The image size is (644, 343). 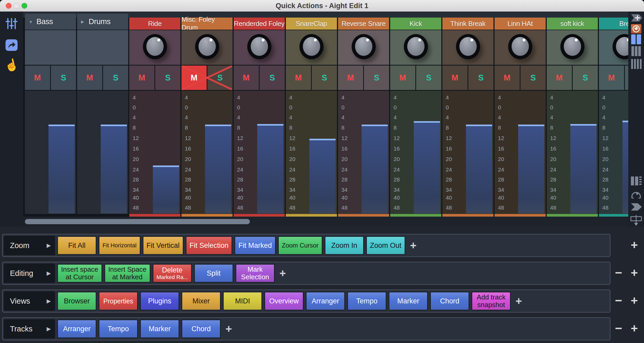 What do you see at coordinates (284, 301) in the screenshot?
I see `action-button-overview: Overview` at bounding box center [284, 301].